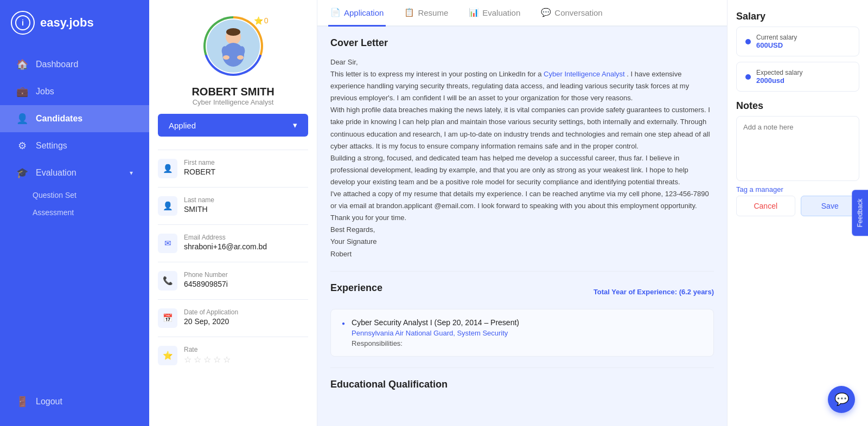  Describe the element at coordinates (522, 385) in the screenshot. I see `education-title: Educational Qualification` at that location.